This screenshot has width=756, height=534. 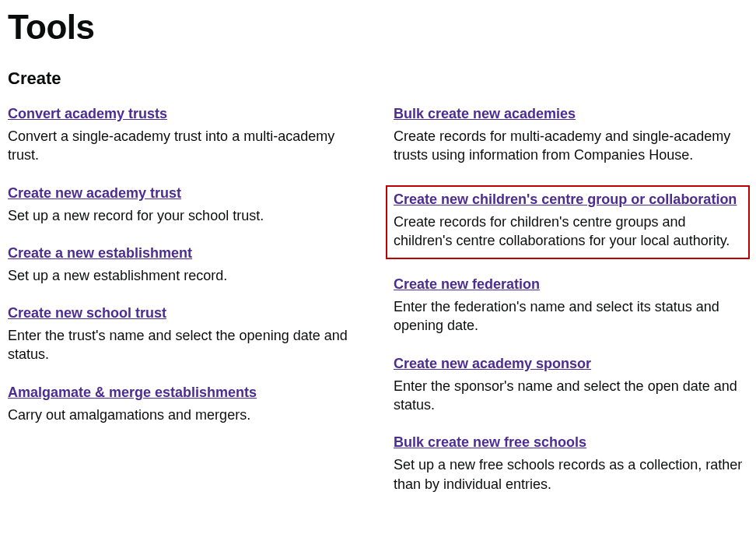 What do you see at coordinates (571, 475) in the screenshot?
I see `tool-description: Set up a new free schools records as a c…` at bounding box center [571, 475].